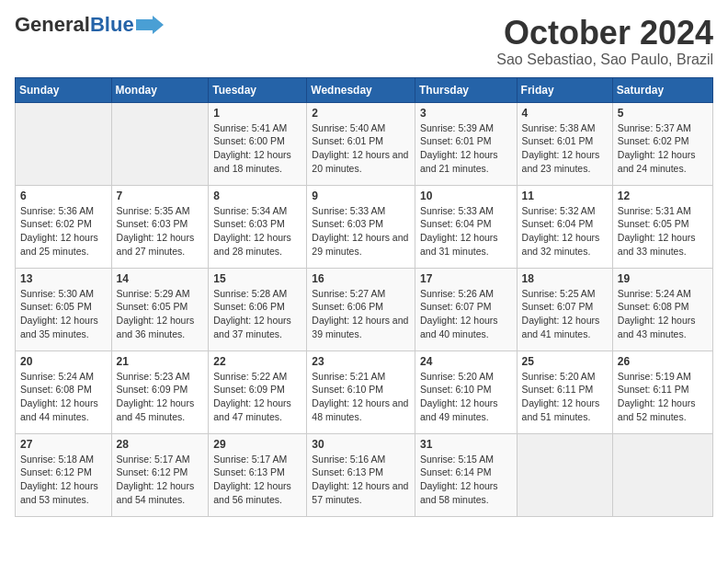 This screenshot has height=563, width=728. I want to click on col-header-tuesday: Tuesday, so click(257, 90).